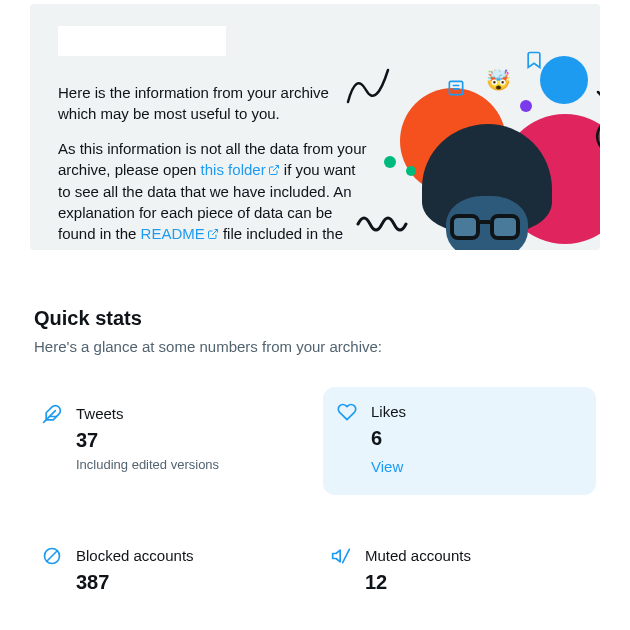 The image size is (630, 630). Describe the element at coordinates (213, 194) in the screenshot. I see `intro-p2: As this information is not all the data …` at that location.